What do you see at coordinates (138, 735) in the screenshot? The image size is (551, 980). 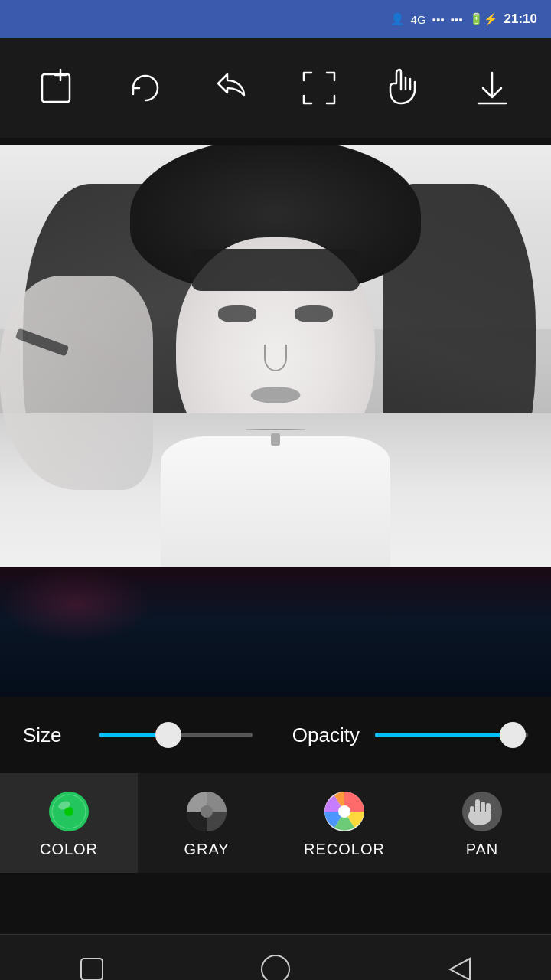 I see `size-slider-group: Size` at bounding box center [138, 735].